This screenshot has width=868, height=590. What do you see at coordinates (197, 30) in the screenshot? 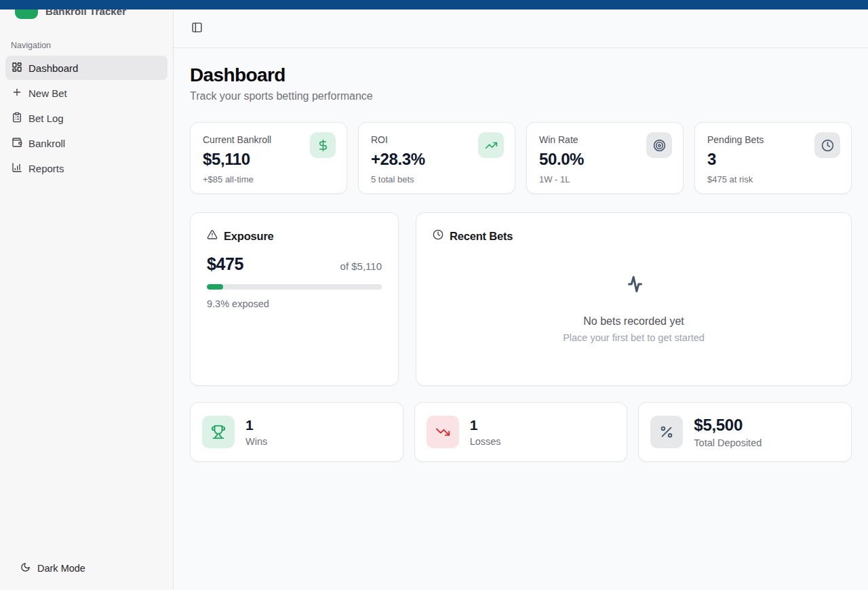
I see `panel-left-icon` at bounding box center [197, 30].